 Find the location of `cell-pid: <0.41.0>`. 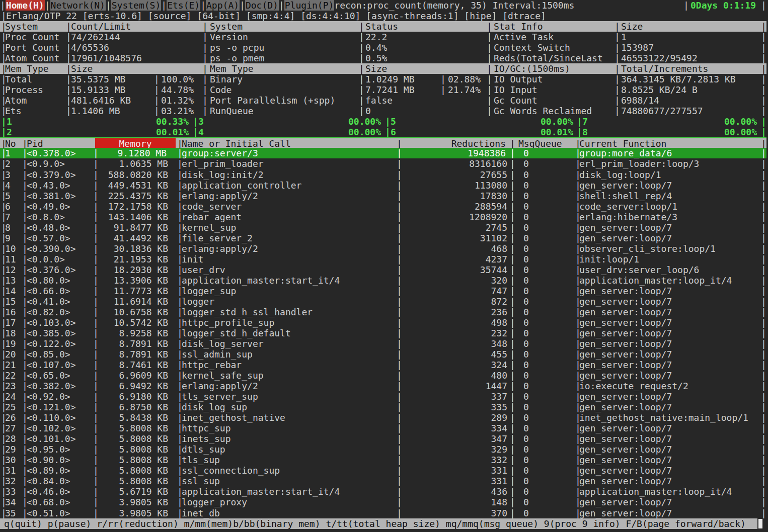

cell-pid: <0.41.0> is located at coordinates (48, 302).